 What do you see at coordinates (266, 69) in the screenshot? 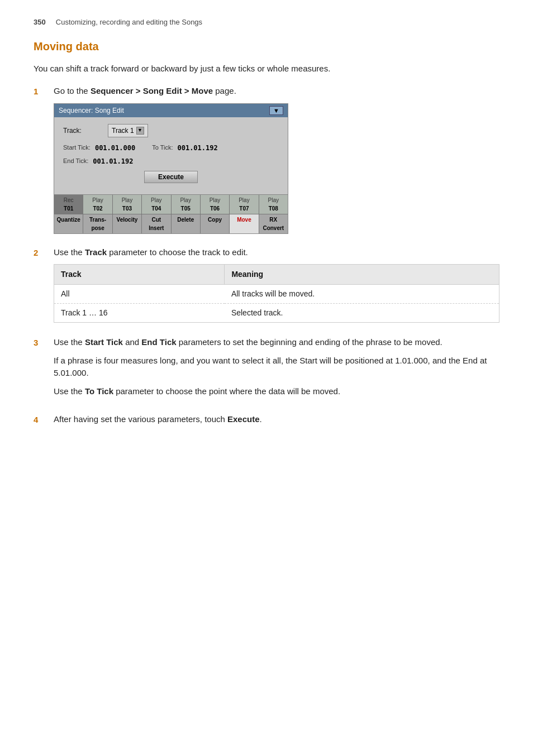
I see `intro-text: You can shift a track forward or backwar…` at bounding box center [266, 69].